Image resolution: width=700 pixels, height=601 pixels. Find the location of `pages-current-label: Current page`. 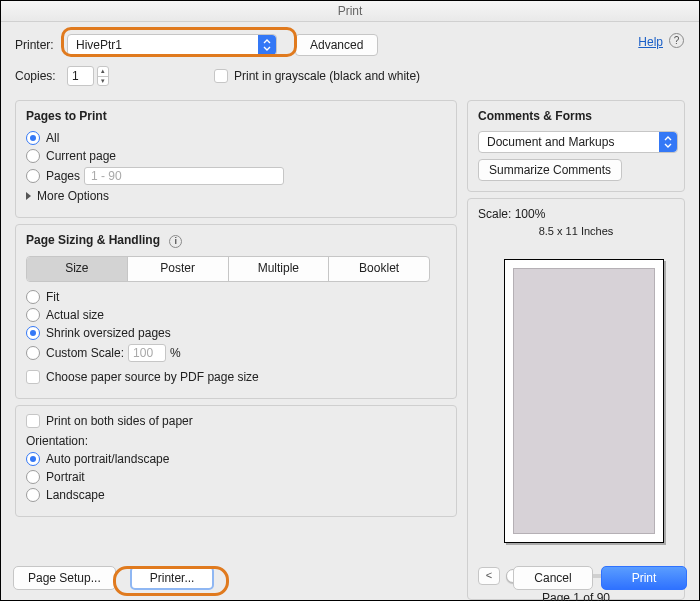

pages-current-label: Current page is located at coordinates (81, 156).